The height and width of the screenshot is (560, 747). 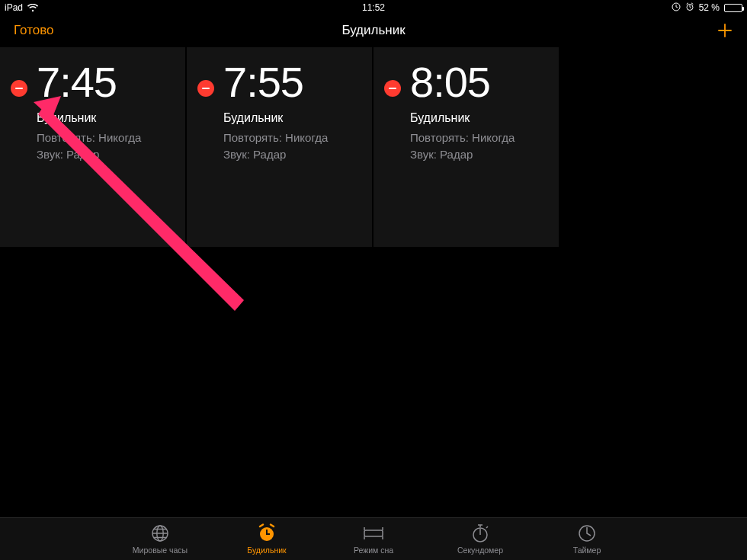 What do you see at coordinates (587, 539) in the screenshot?
I see `tab-timer: Таймер` at bounding box center [587, 539].